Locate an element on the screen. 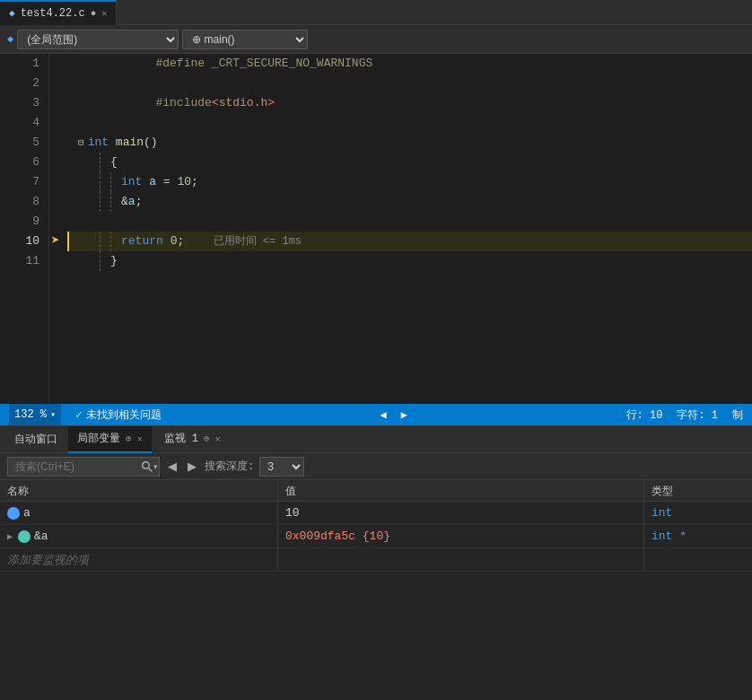 The height and width of the screenshot is (700, 752). scope-select: (全局范围) is located at coordinates (98, 39).